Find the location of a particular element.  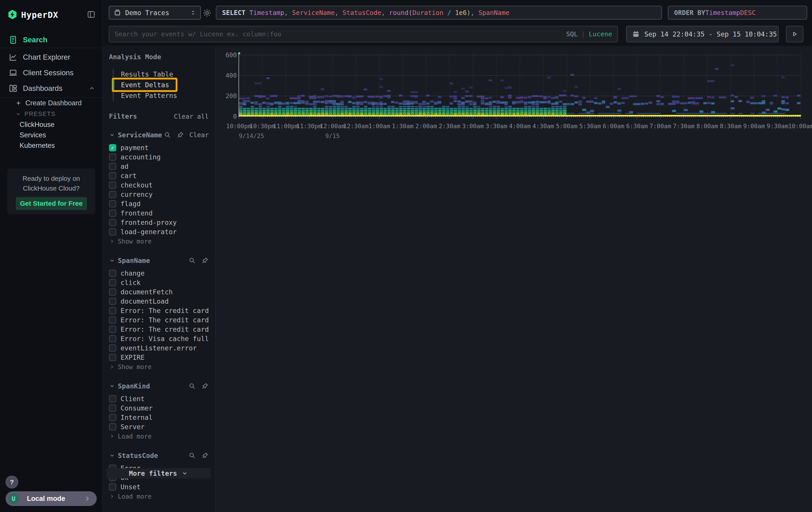

sidebar-item-search: Search is located at coordinates (51, 40).